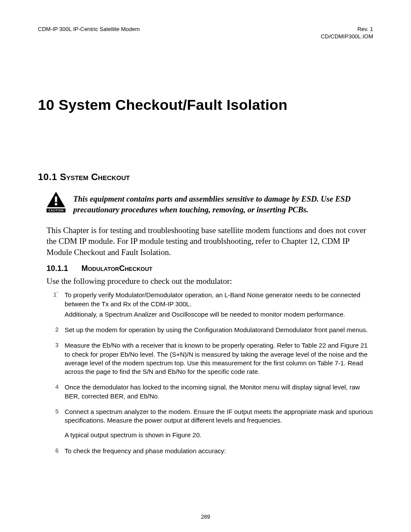 The height and width of the screenshot is (532, 411). Describe the element at coordinates (173, 105) in the screenshot. I see `chapter-title-text: System Checkout/Fault Isolation` at that location.